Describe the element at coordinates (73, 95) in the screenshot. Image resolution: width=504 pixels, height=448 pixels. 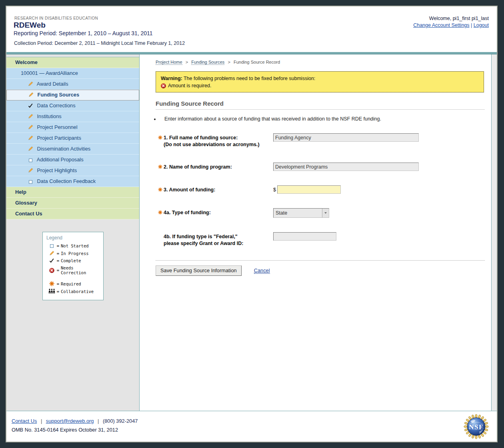
I see `sidebar-item-funding-sources: Funding Sources` at that location.